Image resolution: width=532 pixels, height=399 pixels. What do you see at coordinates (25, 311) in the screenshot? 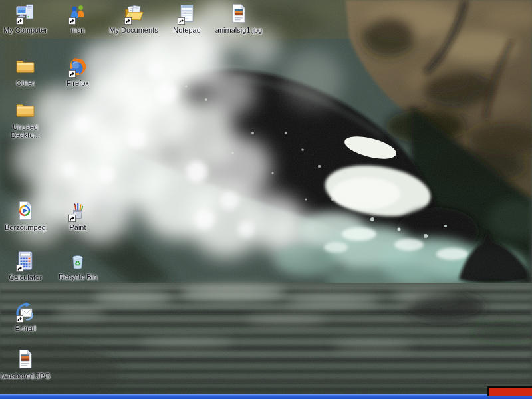
I see `email-icon` at bounding box center [25, 311].